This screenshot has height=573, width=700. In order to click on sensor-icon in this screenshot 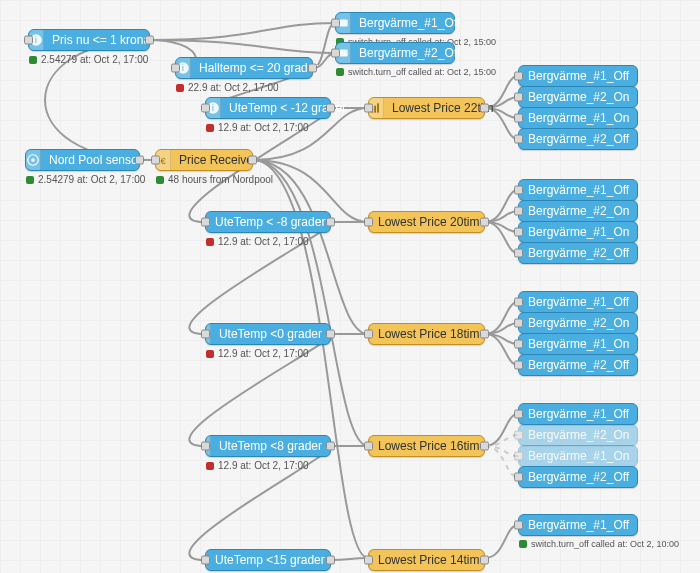, I will do `click(34, 160)`.